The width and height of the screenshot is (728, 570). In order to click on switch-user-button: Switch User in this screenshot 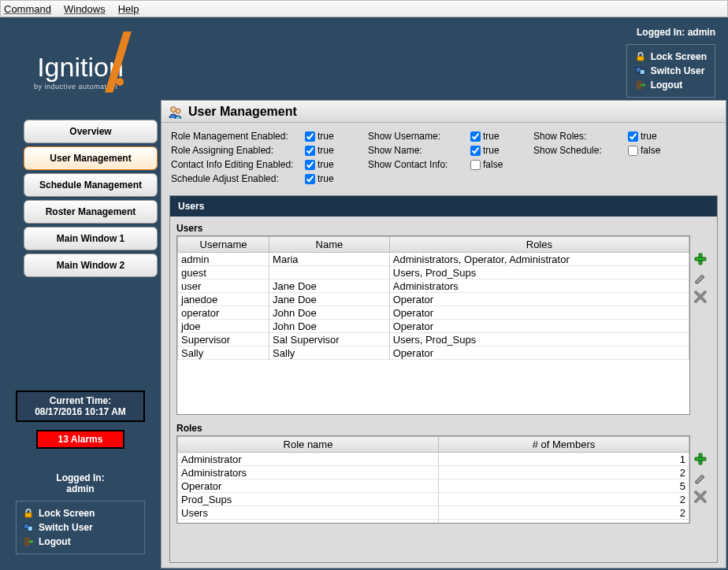, I will do `click(80, 527)`.